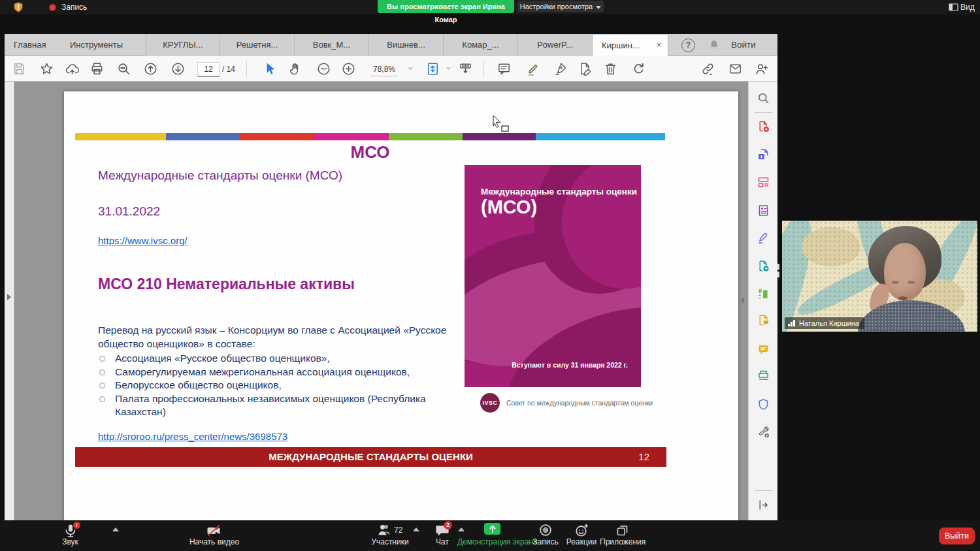 The height and width of the screenshot is (551, 980). What do you see at coordinates (9, 301) in the screenshot?
I see `left-panel-strip` at bounding box center [9, 301].